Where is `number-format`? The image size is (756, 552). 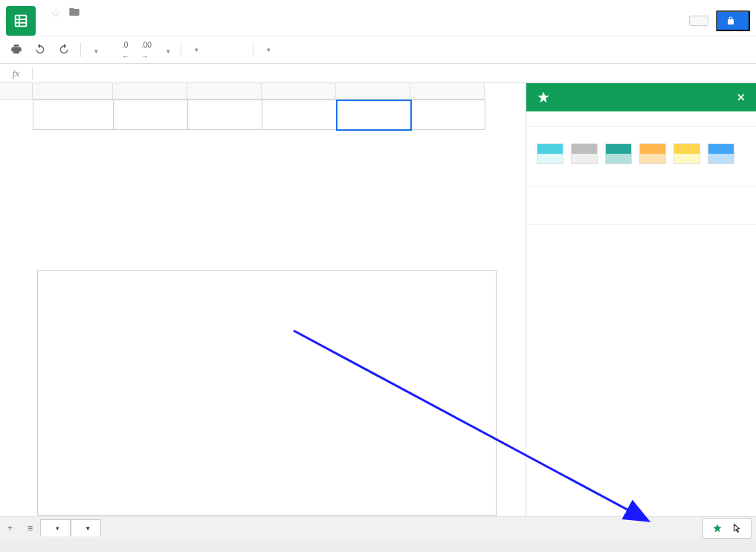
number-format is located at coordinates (167, 51).